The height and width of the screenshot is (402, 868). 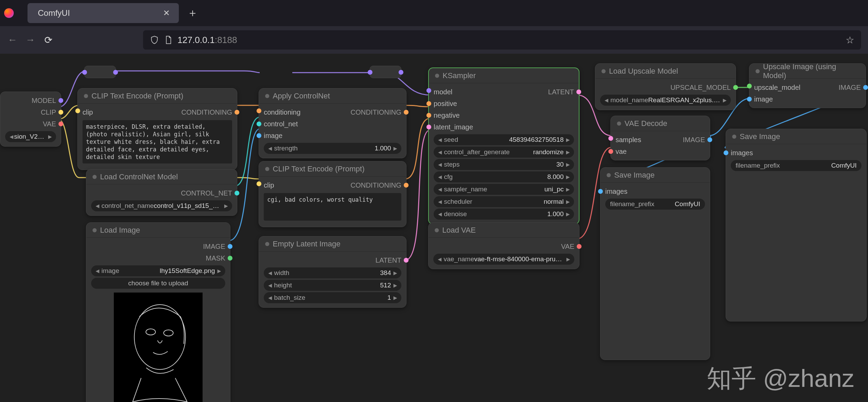 I want to click on node-load-vae: Load VAE VAE ◀vae_namevae-ft-mse-840000-…, so click(x=504, y=246).